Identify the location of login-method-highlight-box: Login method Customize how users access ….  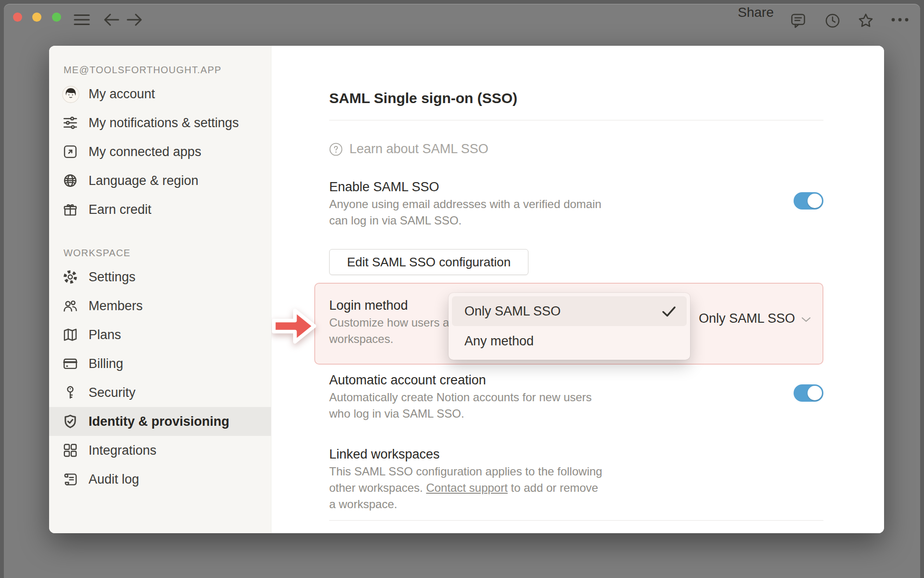
(569, 324).